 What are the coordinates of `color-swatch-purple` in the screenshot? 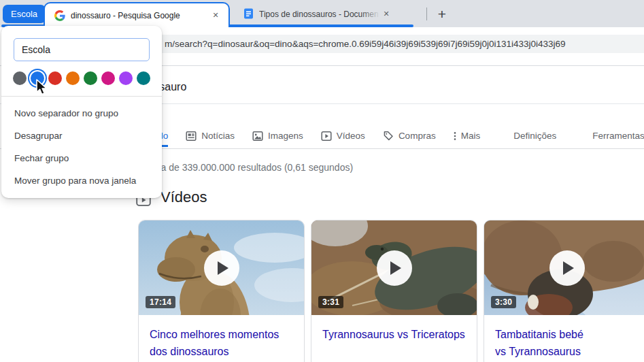 It's located at (126, 78).